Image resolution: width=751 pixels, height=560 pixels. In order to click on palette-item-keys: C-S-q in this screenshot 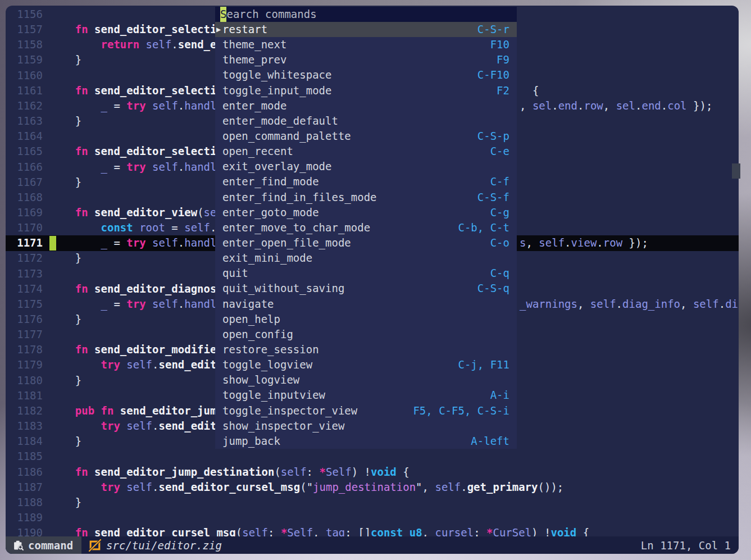, I will do `click(493, 289)`.